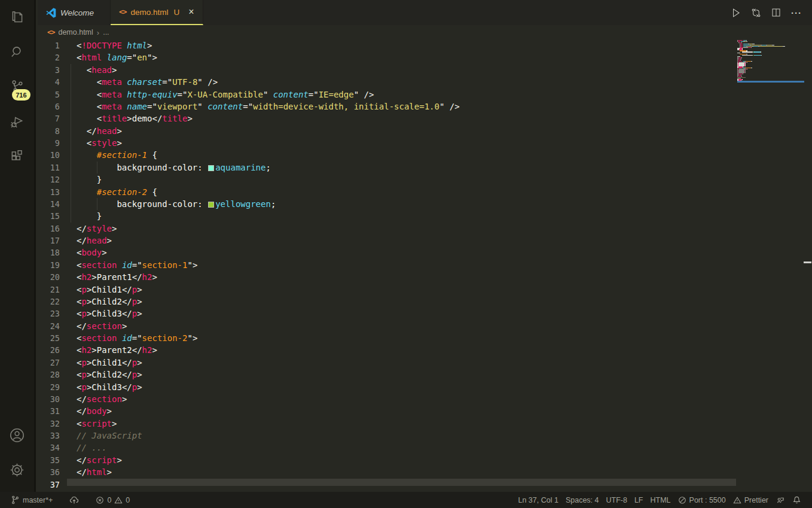 This screenshot has height=508, width=812. Describe the element at coordinates (18, 52) in the screenshot. I see `search-icon` at that location.